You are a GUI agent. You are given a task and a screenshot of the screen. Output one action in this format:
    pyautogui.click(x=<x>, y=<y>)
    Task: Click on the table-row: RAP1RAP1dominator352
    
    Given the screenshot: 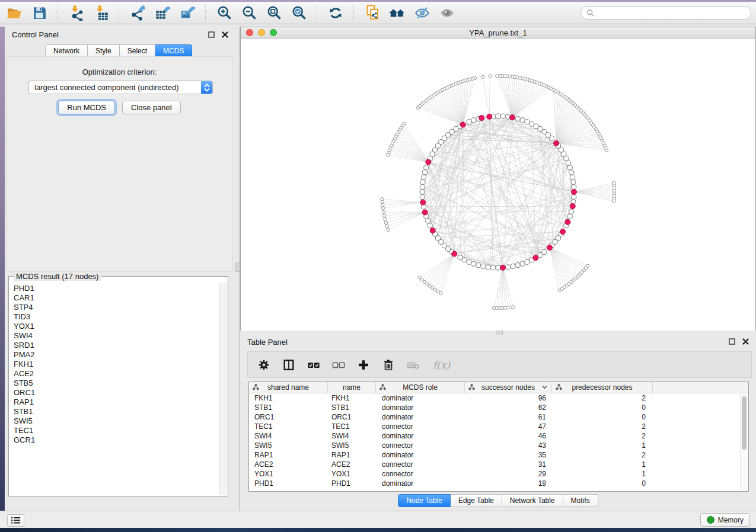 What is the action you would take?
    pyautogui.click(x=499, y=455)
    